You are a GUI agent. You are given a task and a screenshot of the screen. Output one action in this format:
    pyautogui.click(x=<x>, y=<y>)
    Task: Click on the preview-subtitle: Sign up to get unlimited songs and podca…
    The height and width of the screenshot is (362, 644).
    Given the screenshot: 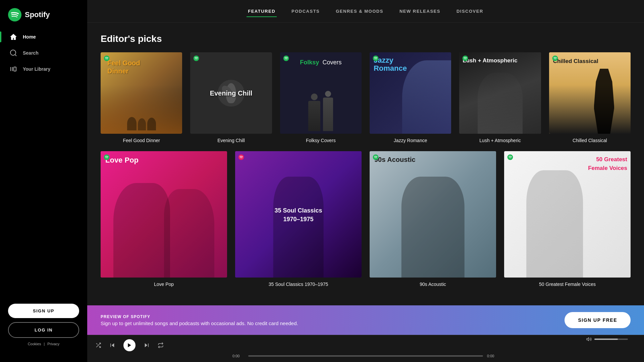 What is the action you would take?
    pyautogui.click(x=199, y=323)
    